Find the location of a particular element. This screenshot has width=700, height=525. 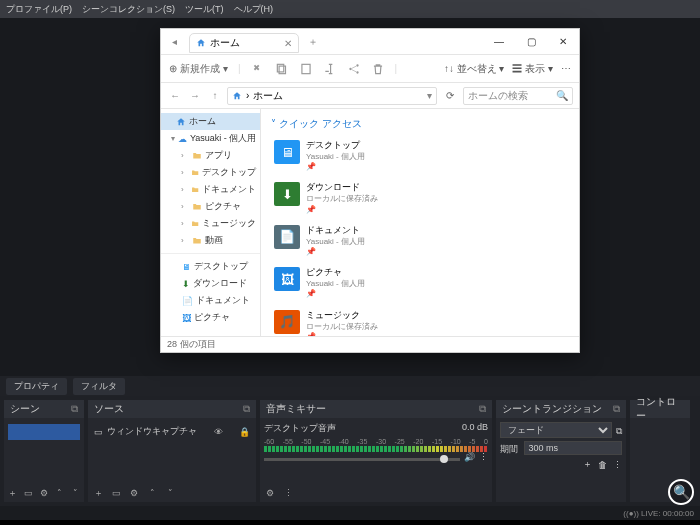

doc-icon: 📄 is located at coordinates (287, 237).